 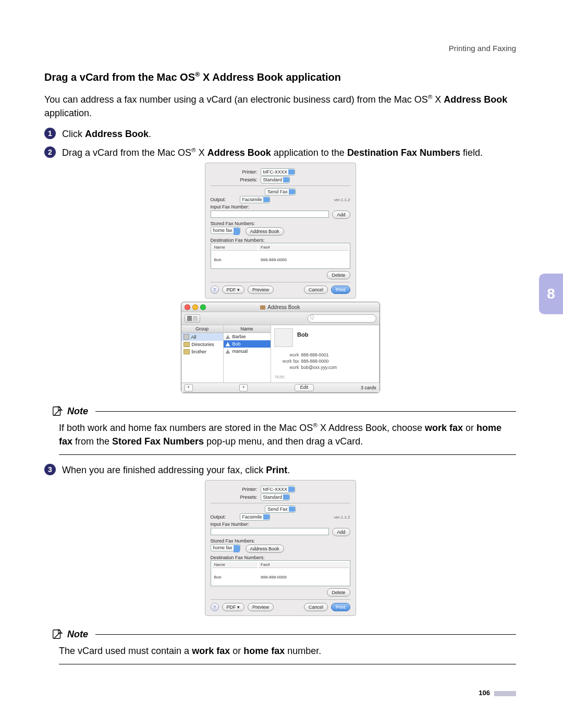 I want to click on cell-name: Bob, so click(x=235, y=577).